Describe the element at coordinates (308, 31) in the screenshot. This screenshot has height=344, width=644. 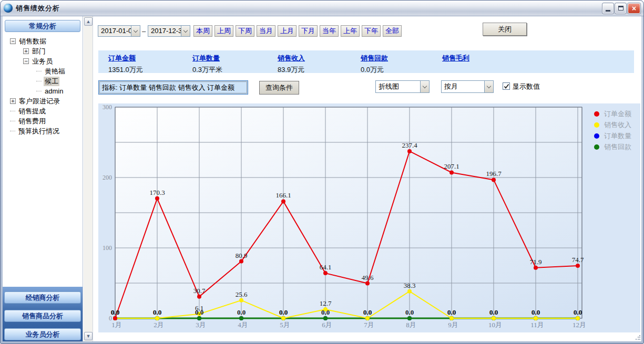
I see `period-button: 下月` at that location.